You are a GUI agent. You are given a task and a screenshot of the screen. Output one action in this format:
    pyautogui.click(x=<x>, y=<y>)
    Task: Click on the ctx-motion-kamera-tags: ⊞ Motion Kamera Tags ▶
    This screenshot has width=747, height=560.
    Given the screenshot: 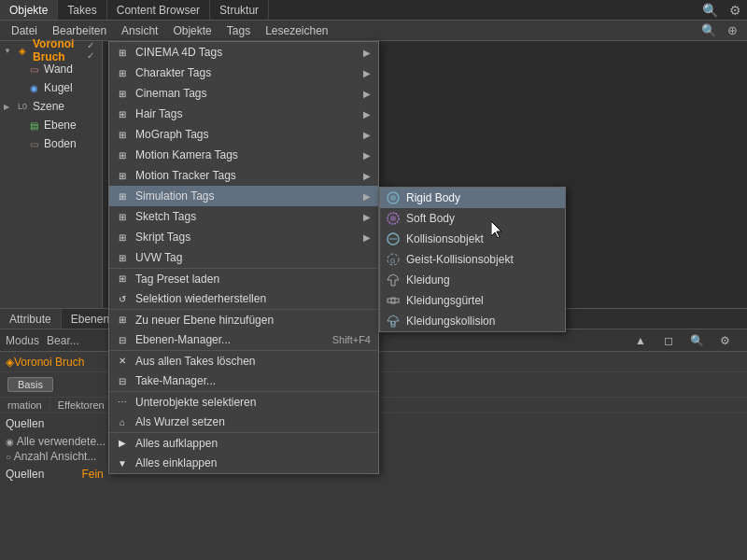 What is the action you would take?
    pyautogui.click(x=244, y=155)
    